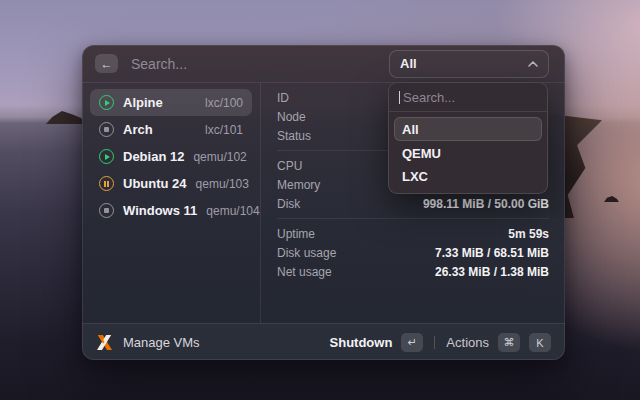 Image resolution: width=640 pixels, height=400 pixels. I want to click on list-item: Arch lxc/101, so click(171, 130).